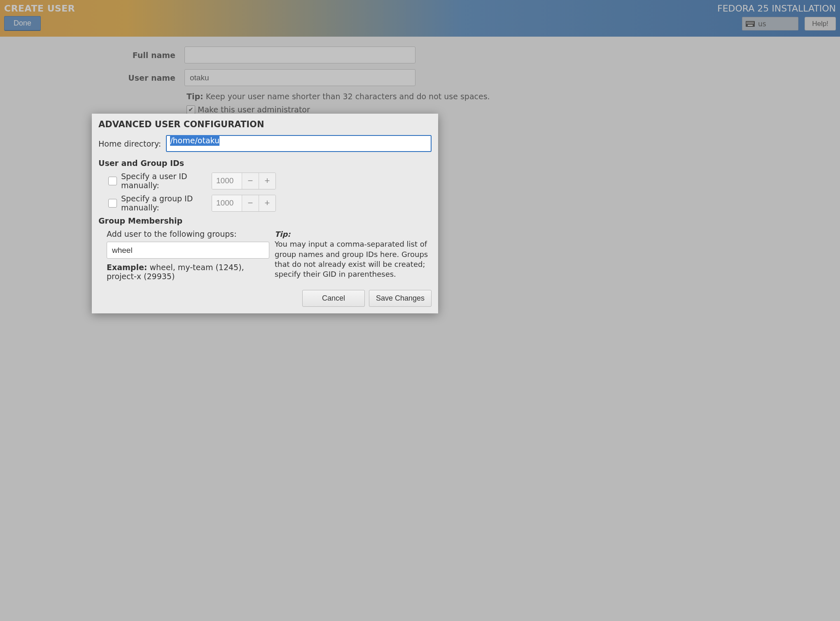  Describe the element at coordinates (250, 181) in the screenshot. I see `uid-decrement-button: −` at that location.